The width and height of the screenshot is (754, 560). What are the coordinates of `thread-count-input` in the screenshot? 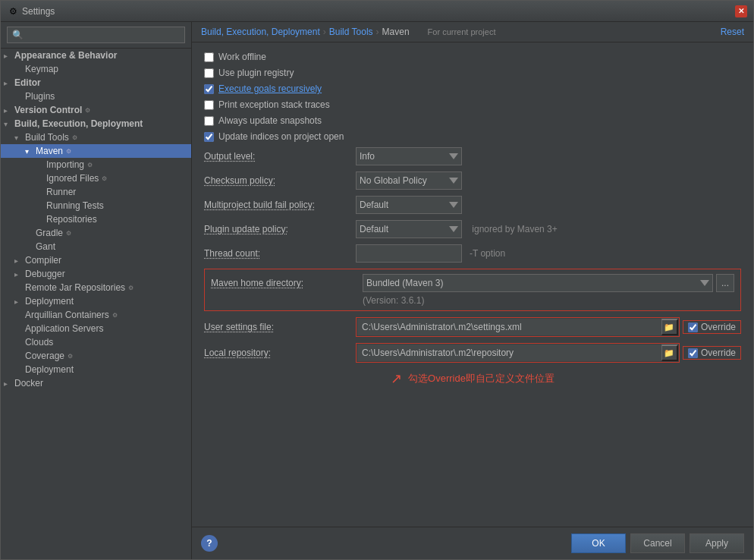 It's located at (409, 253).